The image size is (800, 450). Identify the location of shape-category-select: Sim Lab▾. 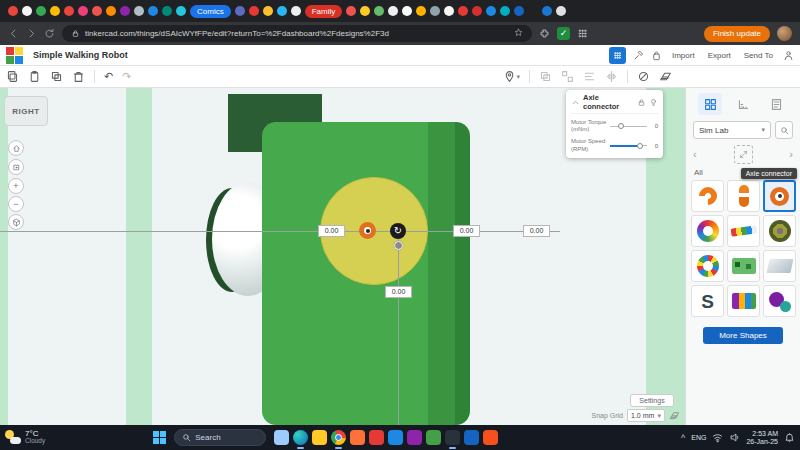
(732, 130).